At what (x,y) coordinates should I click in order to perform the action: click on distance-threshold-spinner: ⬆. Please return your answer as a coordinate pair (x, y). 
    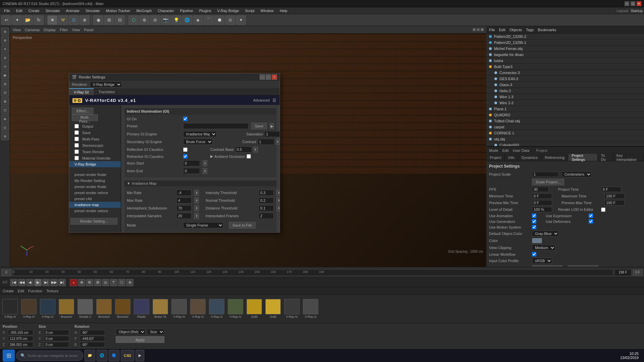
    Looking at the image, I should click on (278, 208).